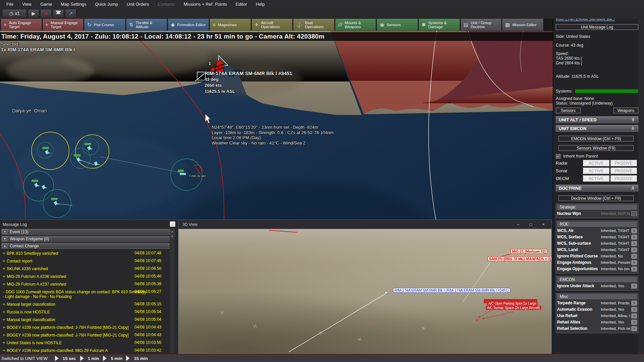 The width and height of the screenshot is (644, 362). I want to click on toolbar-sensors-button: ◉Sensors, so click(397, 25).